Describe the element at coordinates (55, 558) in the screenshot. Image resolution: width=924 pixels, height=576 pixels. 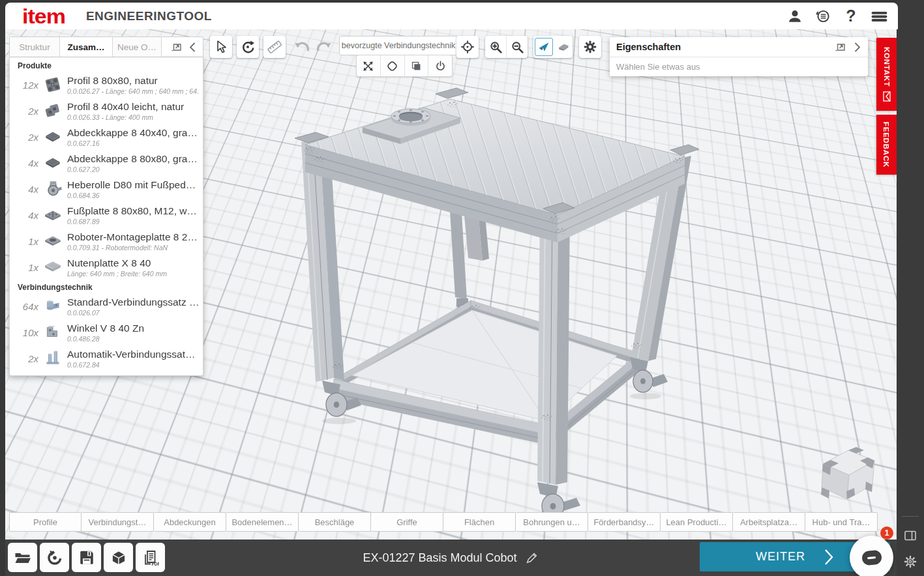
I see `restore-icon` at that location.